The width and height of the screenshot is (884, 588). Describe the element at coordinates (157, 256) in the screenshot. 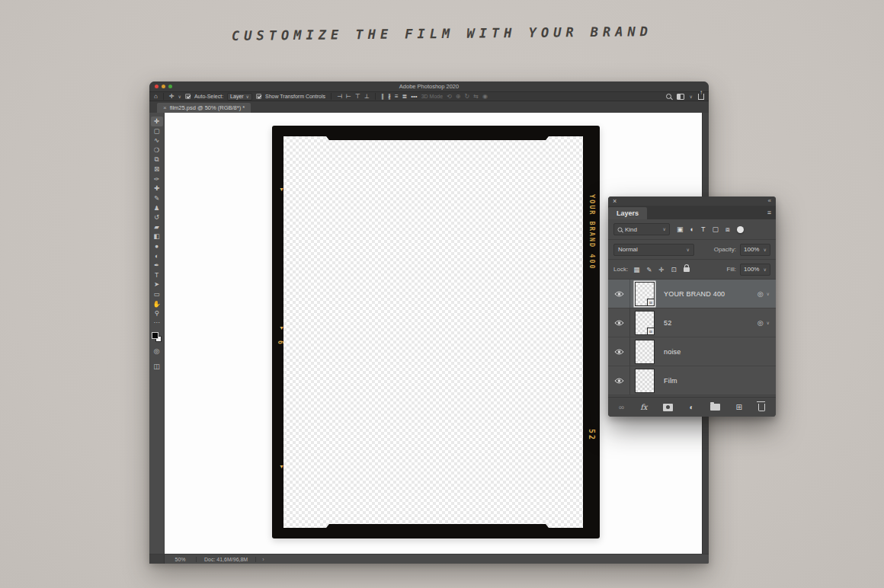

I see `dodge-tool: ◐` at that location.